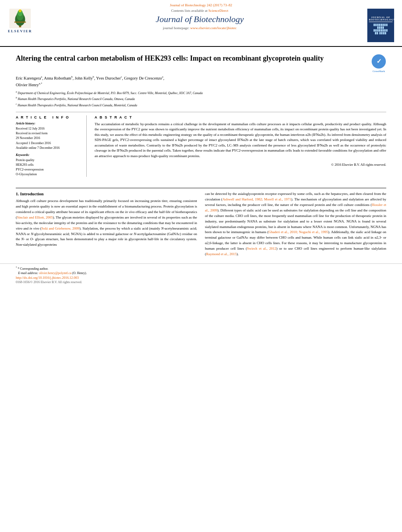  Describe the element at coordinates (200, 19) in the screenshot. I see `journal-title-main: Journal of Biotechnology` at that location.